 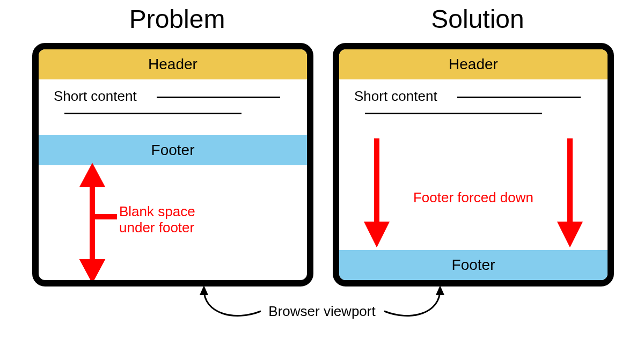 I want to click on footer-bar-mid: Footer, so click(x=173, y=150).